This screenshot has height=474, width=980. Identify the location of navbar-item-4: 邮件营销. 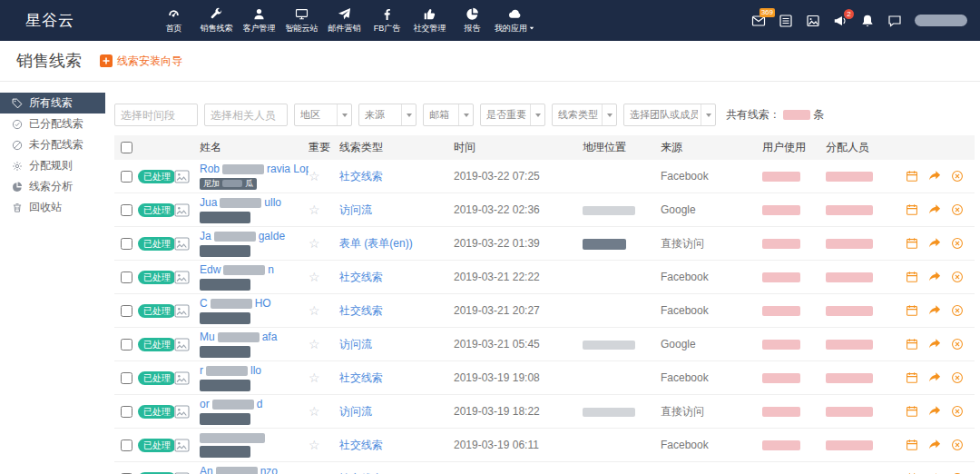
(345, 20).